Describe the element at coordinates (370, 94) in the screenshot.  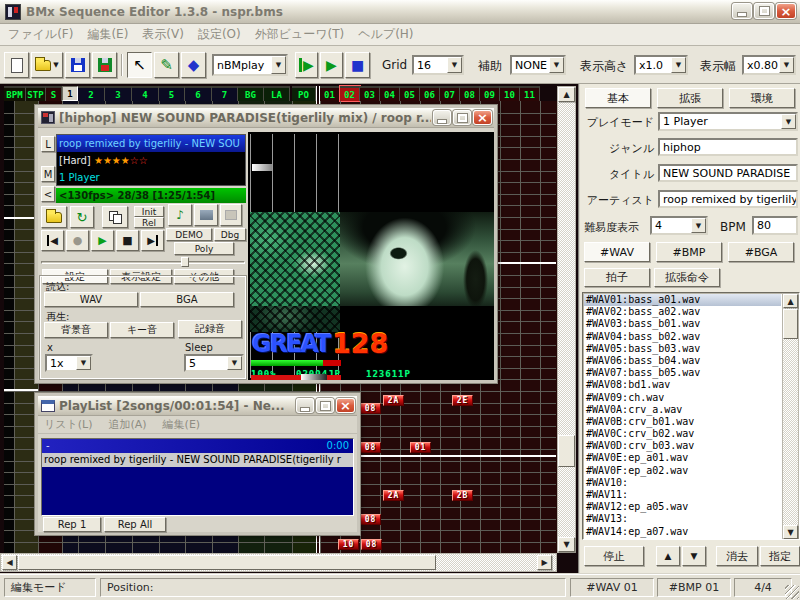
I see `measure-header-03: 03` at that location.